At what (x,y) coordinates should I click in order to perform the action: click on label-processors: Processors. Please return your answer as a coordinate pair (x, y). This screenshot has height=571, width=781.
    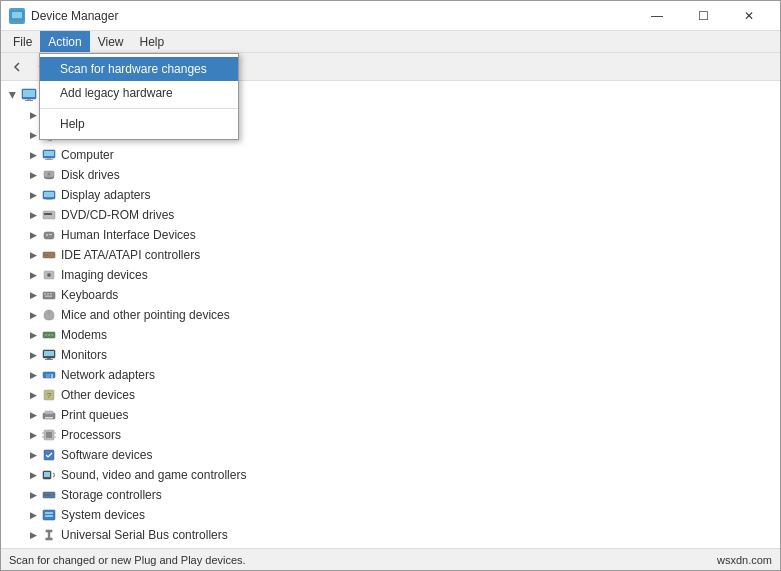
    Looking at the image, I should click on (91, 435).